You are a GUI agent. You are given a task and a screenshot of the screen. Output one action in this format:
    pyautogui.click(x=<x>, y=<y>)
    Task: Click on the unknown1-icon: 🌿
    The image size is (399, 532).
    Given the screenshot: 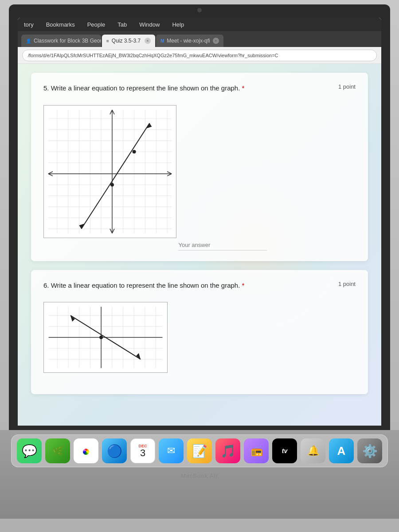 What is the action you would take?
    pyautogui.click(x=58, y=451)
    